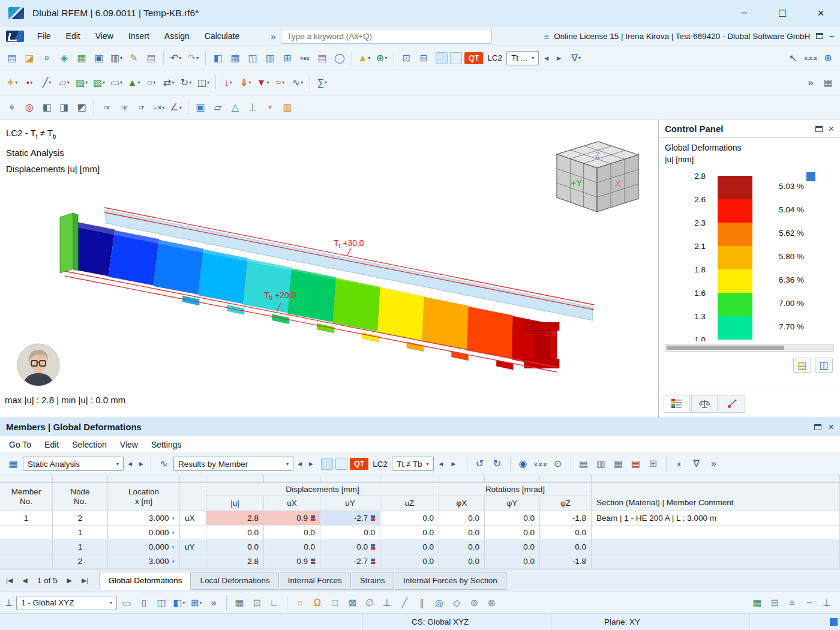  Describe the element at coordinates (744, 13) in the screenshot. I see `minimize-button: −` at that location.